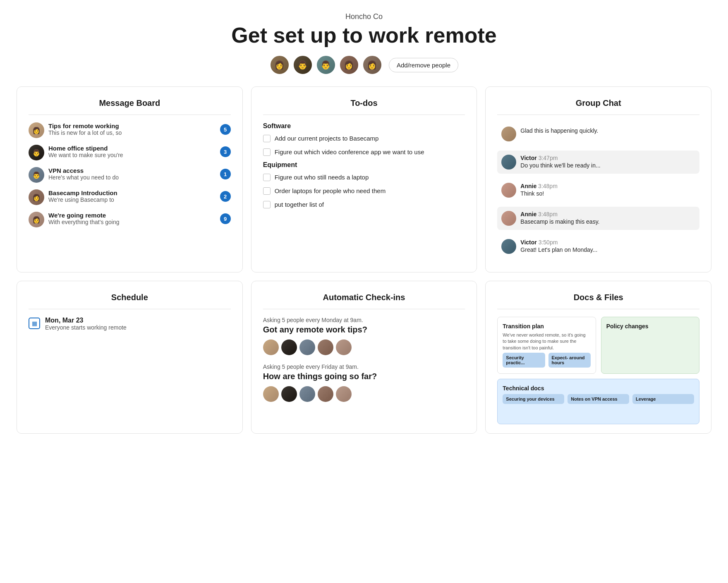 The width and height of the screenshot is (728, 583). I want to click on doc-sub-item: Leverage, so click(663, 399).